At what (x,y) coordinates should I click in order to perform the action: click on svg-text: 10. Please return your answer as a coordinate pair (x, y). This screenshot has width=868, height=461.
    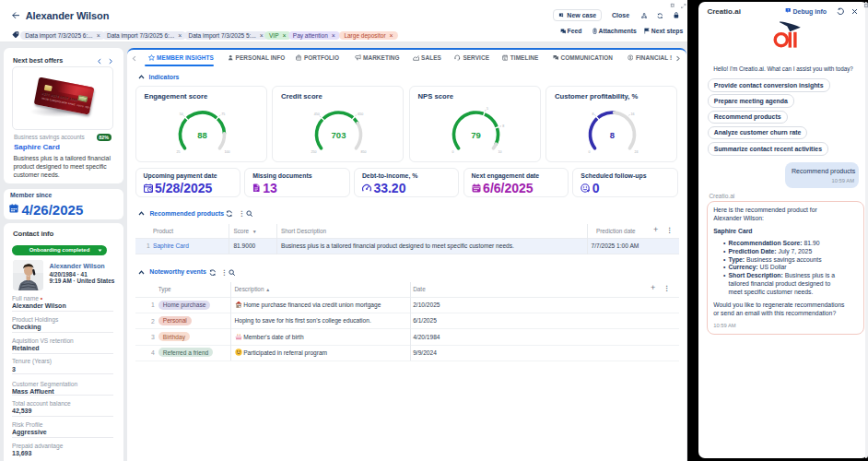
    Looking at the image, I should click on (499, 152).